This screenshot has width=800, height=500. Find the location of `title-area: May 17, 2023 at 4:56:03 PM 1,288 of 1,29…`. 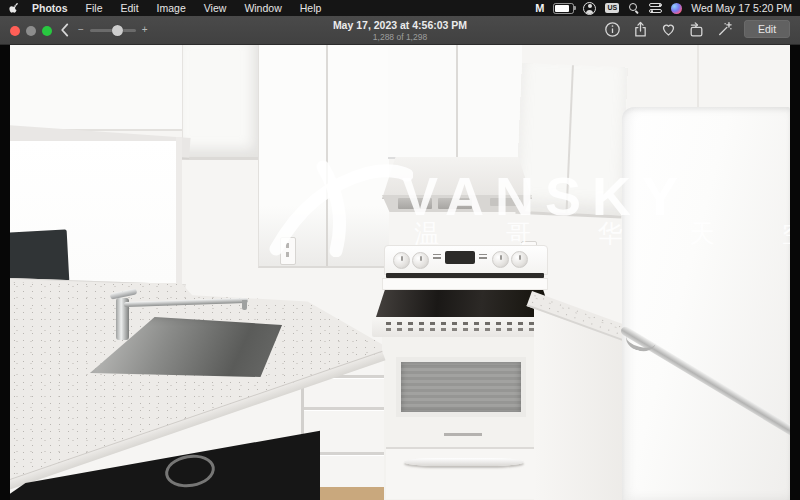

title-area: May 17, 2023 at 4:56:03 PM 1,288 of 1,29… is located at coordinates (400, 31).